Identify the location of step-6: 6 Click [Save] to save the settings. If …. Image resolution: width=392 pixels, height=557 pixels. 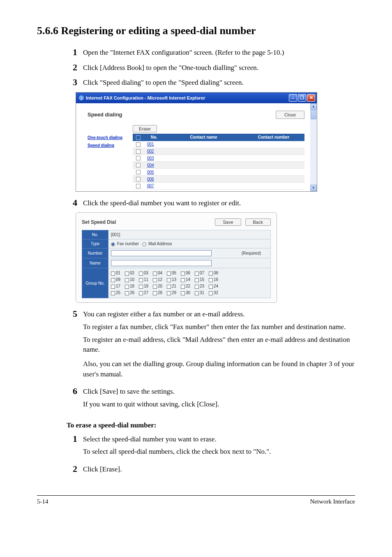
(210, 399).